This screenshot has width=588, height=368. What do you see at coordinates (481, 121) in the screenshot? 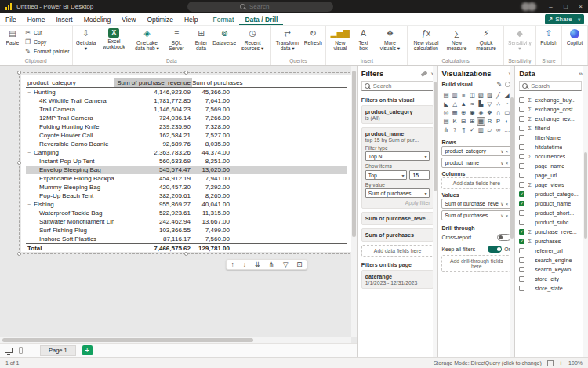
I see `matrix-icon: ▦` at bounding box center [481, 121].